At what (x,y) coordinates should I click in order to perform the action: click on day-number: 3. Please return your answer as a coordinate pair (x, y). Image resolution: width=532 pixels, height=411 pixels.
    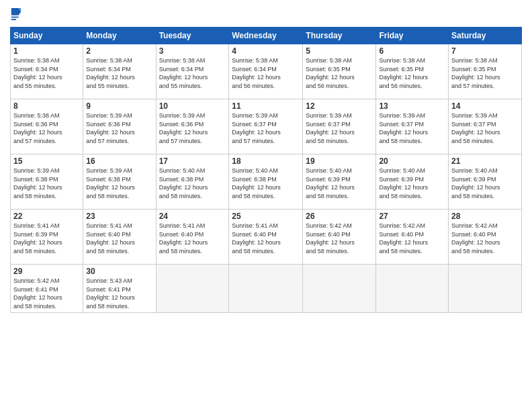
    Looking at the image, I should click on (193, 51).